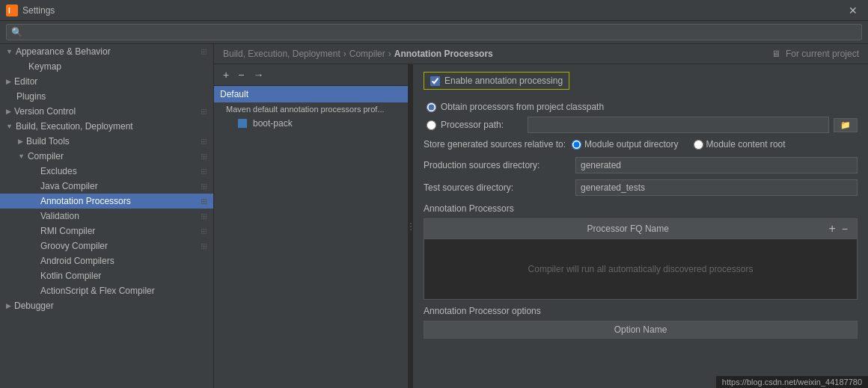  What do you see at coordinates (106, 81) in the screenshot?
I see `sidebar-item-editor: ▶Editor` at bounding box center [106, 81].